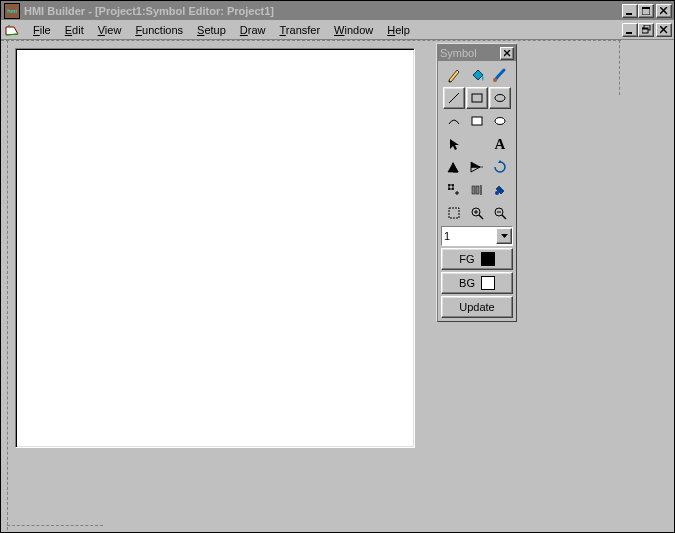 This screenshot has height=533, width=675. Describe the element at coordinates (454, 75) in the screenshot. I see `tool-pencil` at that location.